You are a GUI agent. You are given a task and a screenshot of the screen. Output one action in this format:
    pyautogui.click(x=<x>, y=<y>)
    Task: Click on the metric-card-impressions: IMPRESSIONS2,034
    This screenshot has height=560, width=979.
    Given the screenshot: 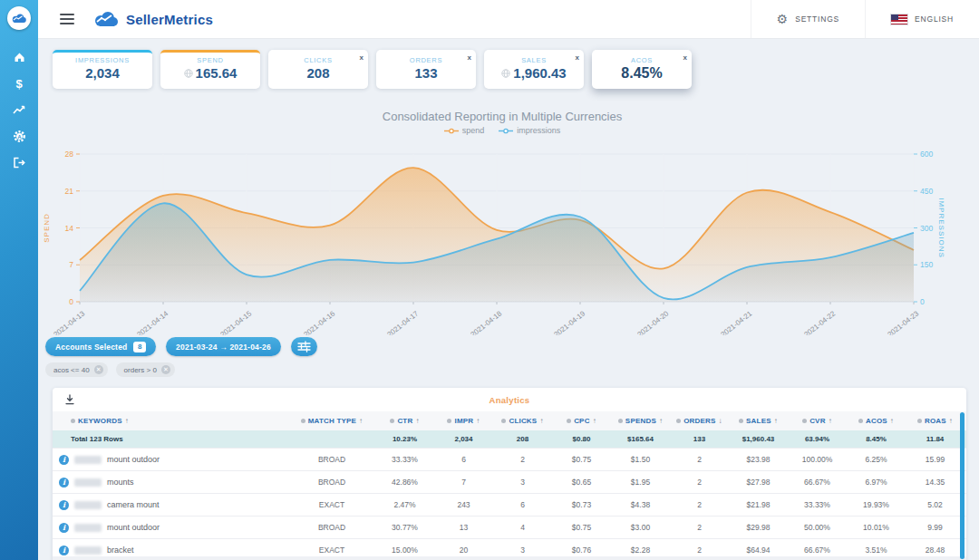 What is the action you would take?
    pyautogui.click(x=102, y=69)
    